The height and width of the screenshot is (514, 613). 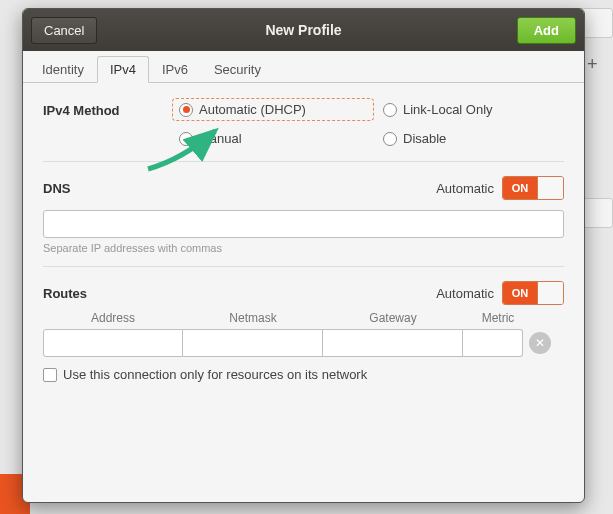 I want to click on radio-label: Link-Local Only, so click(x=448, y=110).